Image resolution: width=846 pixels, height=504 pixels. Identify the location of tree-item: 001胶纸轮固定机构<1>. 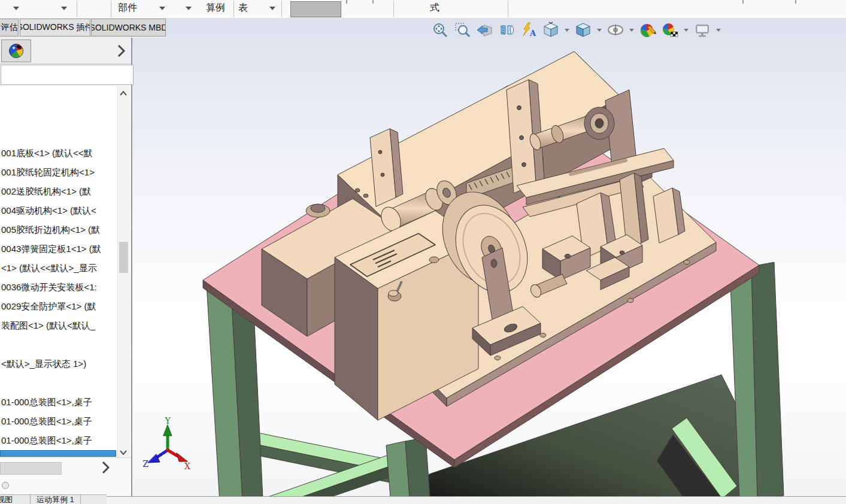
(59, 172).